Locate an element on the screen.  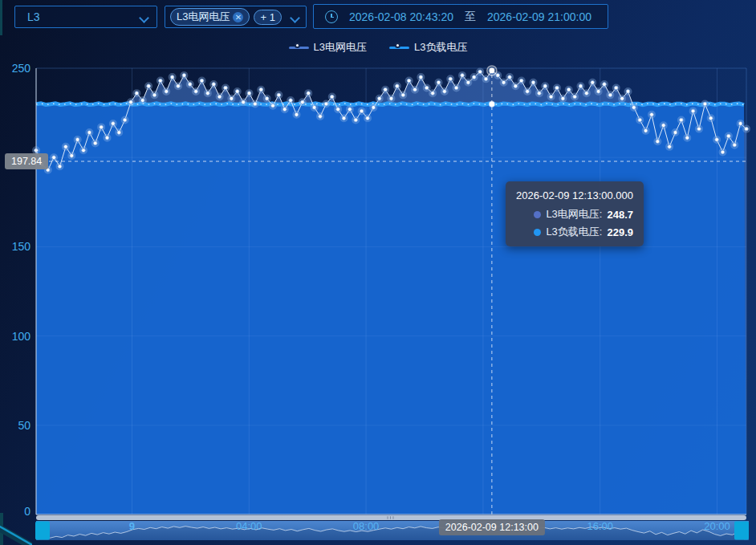
datazoom-handle-right is located at coordinates (742, 531).